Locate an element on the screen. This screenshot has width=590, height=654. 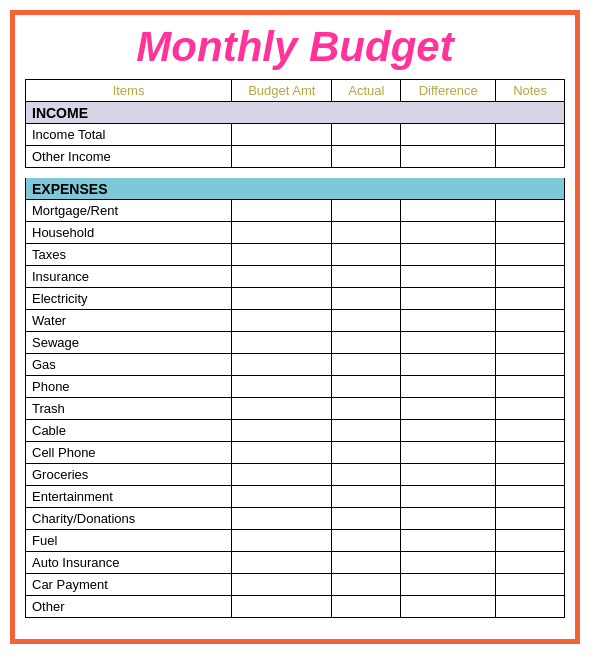
item-label: Entertainment is located at coordinates (129, 497).